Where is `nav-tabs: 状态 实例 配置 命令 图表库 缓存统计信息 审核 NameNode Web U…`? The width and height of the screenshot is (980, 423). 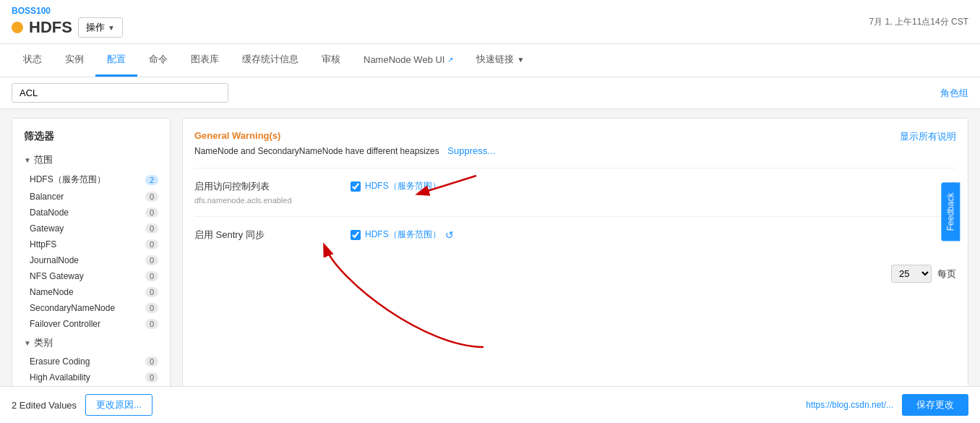
nav-tabs: 状态 实例 配置 命令 图表库 缓存统计信息 审核 NameNode Web U… is located at coordinates (490, 61).